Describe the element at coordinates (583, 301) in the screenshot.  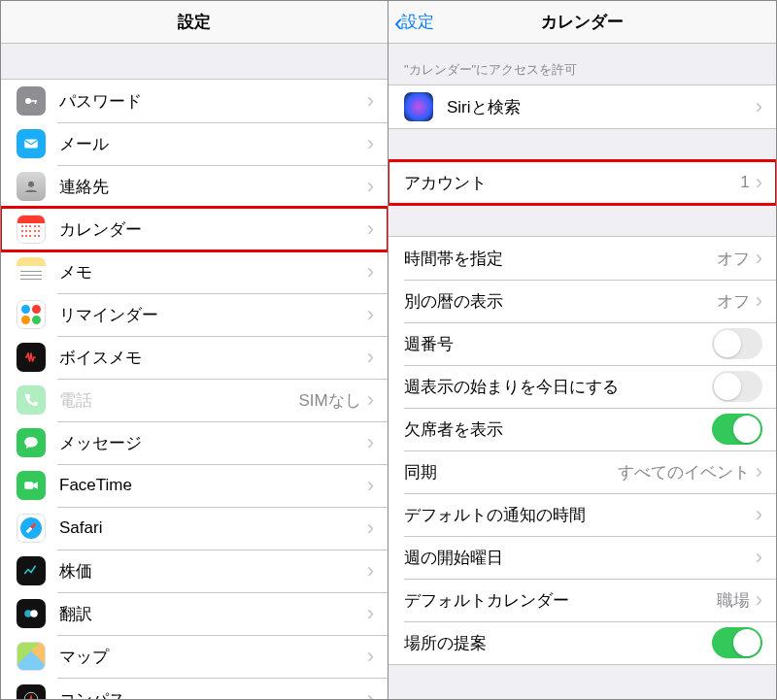
I see `calendar-row-1: 別の暦の表示オフ›` at that location.